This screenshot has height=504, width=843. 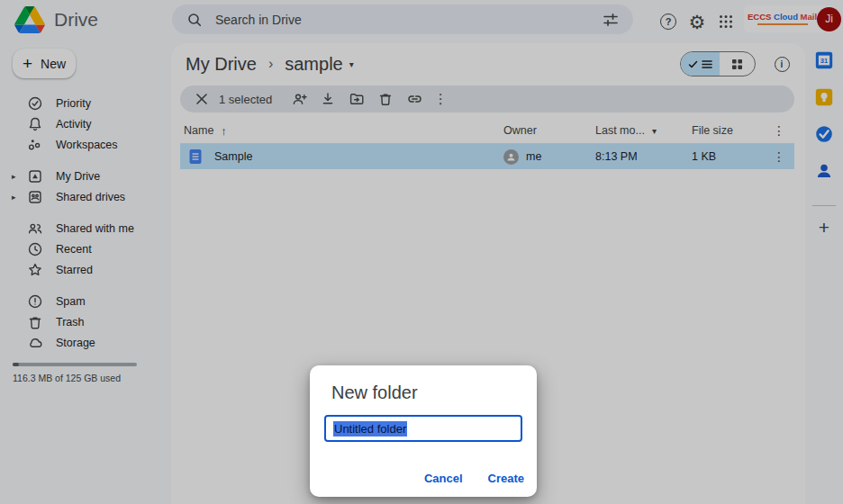 What do you see at coordinates (375, 392) in the screenshot?
I see `dialog-title: New folder` at bounding box center [375, 392].